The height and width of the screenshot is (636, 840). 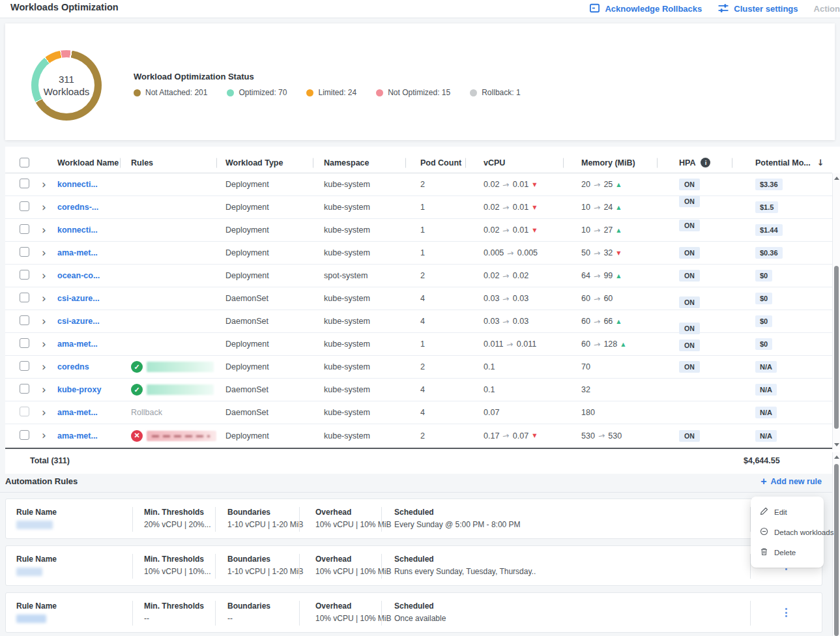 I want to click on cell-rules: ✓, so click(x=168, y=390).